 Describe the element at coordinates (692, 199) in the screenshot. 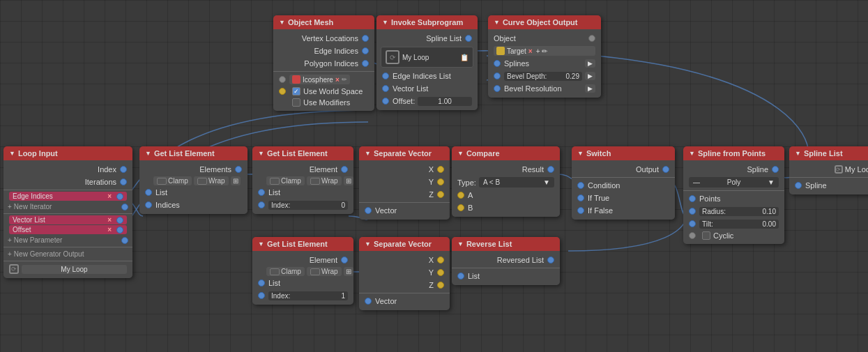

I see `sfp-points-socket` at that location.